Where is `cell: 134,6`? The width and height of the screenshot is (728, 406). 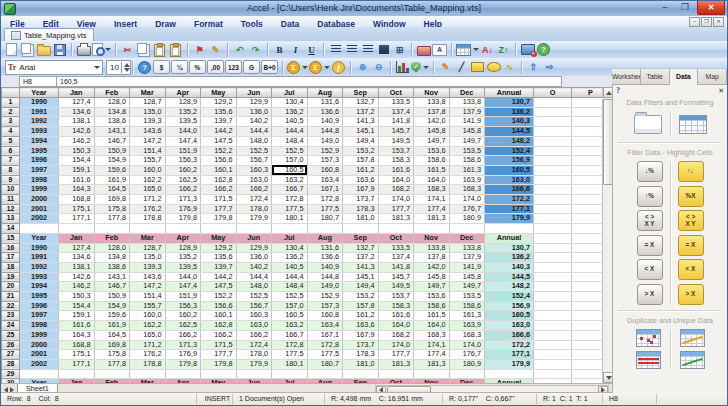 cell: 134,6 is located at coordinates (77, 258).